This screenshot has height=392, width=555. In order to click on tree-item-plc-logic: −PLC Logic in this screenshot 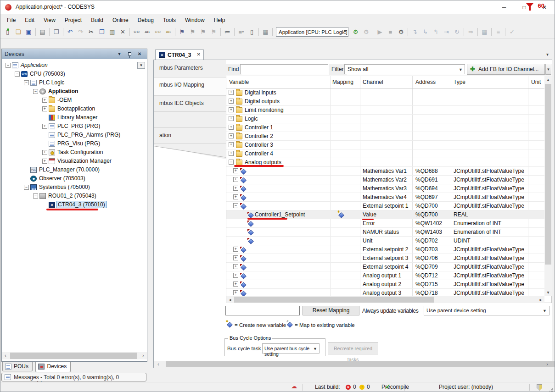, I will do `click(74, 83)`.